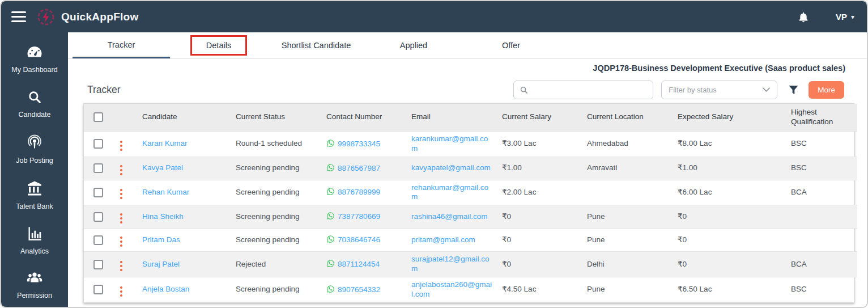  What do you see at coordinates (276, 117) in the screenshot?
I see `col-current-status: Current Status` at bounding box center [276, 117].